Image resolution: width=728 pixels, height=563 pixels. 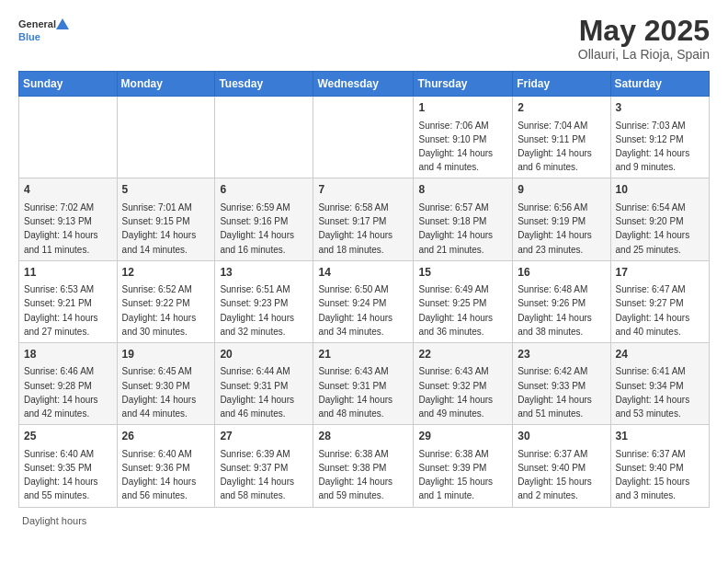 What do you see at coordinates (364, 465) in the screenshot?
I see `calendar-cell: 28Sunrise: 6:38 AMSunset: 9:38 PMDayligh…` at bounding box center [364, 465].